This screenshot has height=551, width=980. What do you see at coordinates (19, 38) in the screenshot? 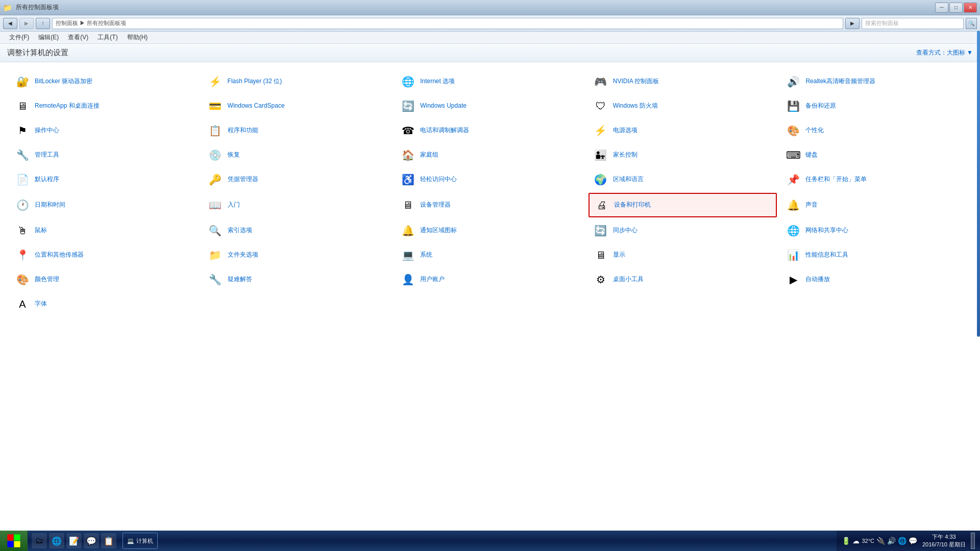
I see `menu-file: 文件(F)` at bounding box center [19, 38].